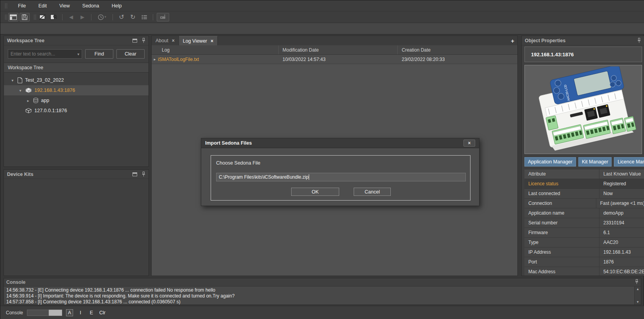  I want to click on upload-to-device-button, so click(163, 17).